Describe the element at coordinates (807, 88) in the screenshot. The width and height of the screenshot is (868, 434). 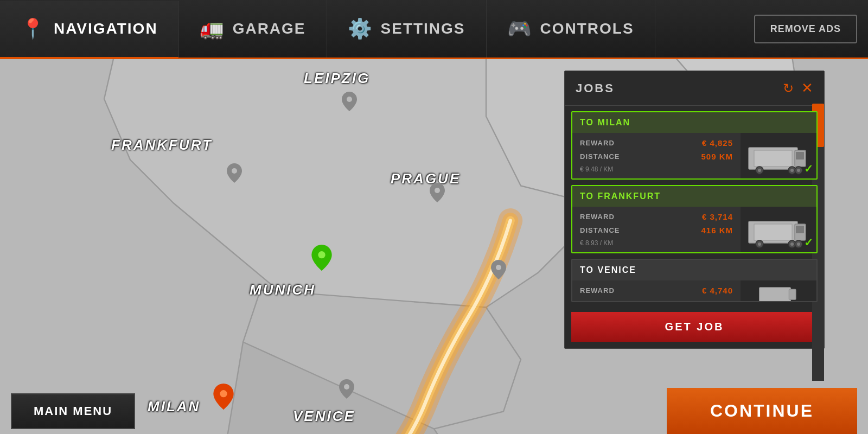
I see `jobs-close-button: ✕` at that location.